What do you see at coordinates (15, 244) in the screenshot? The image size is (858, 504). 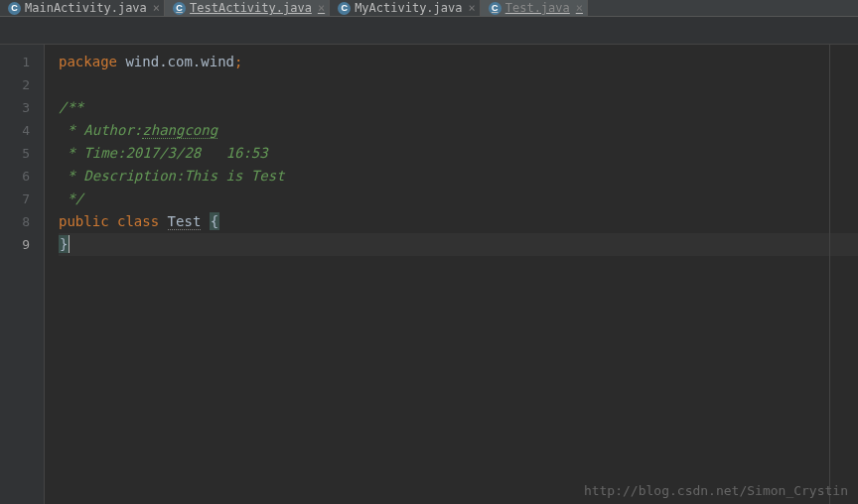 I see `line-number: 9` at bounding box center [15, 244].